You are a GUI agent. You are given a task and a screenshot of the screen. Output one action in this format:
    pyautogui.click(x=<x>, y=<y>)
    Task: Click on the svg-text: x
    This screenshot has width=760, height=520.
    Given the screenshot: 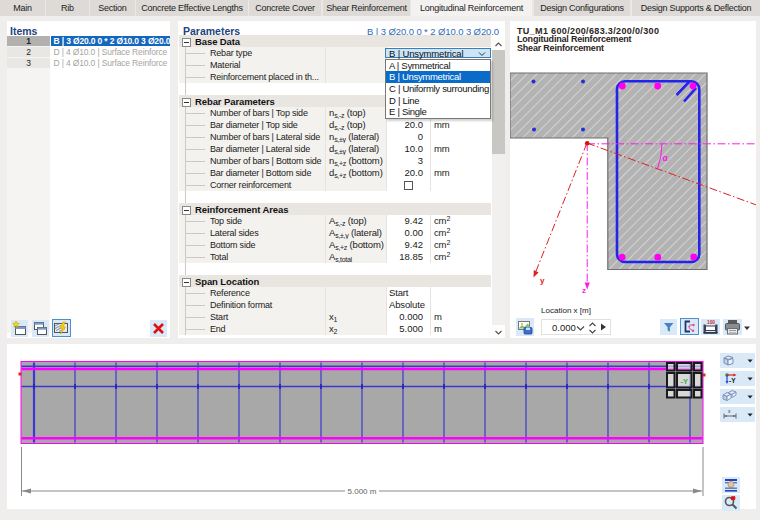 What is the action you would take?
    pyautogui.click(x=730, y=411)
    